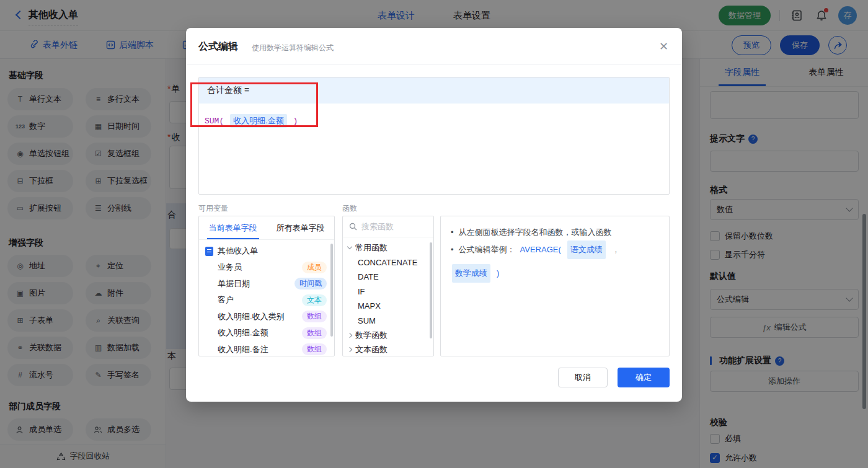  Describe the element at coordinates (555, 232) in the screenshot. I see `help-line-1: • 从左侧面板选择字段名和函数，或输入函数` at that location.